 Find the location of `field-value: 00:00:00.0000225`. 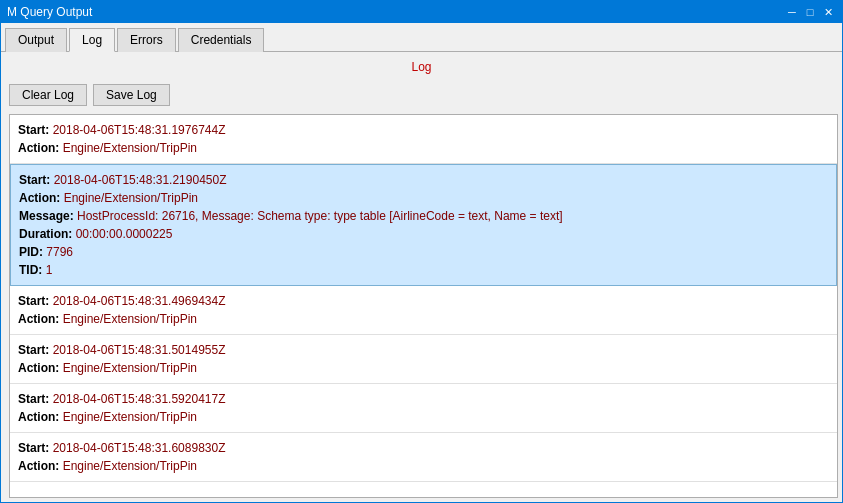

field-value: 00:00:00.0000225 is located at coordinates (124, 234).